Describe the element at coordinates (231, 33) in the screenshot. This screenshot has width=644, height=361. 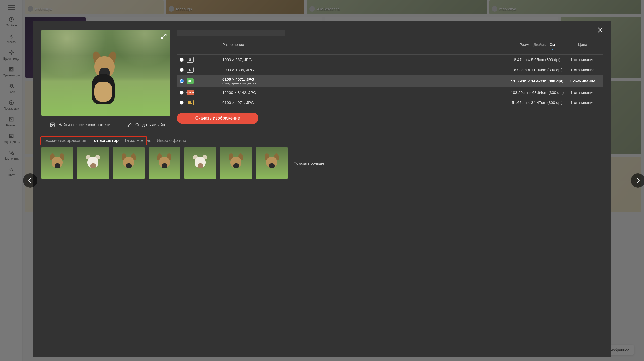
I see `title-placeholder` at that location.